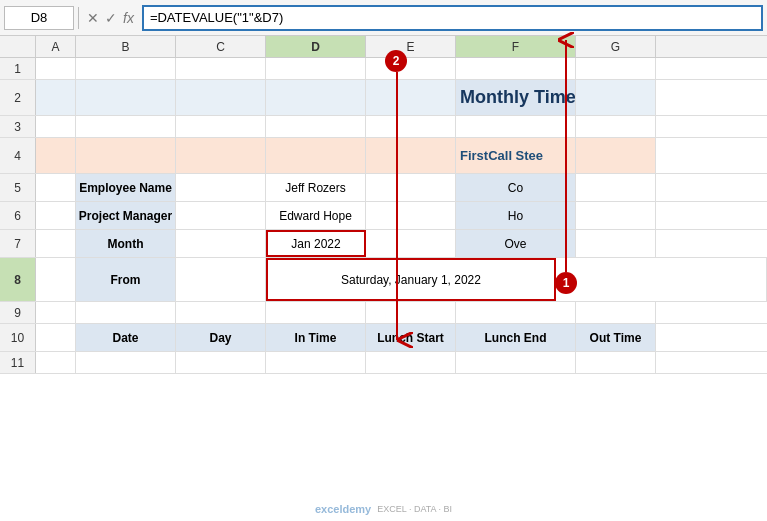  Describe the element at coordinates (316, 68) in the screenshot. I see `cell-d1` at that location.